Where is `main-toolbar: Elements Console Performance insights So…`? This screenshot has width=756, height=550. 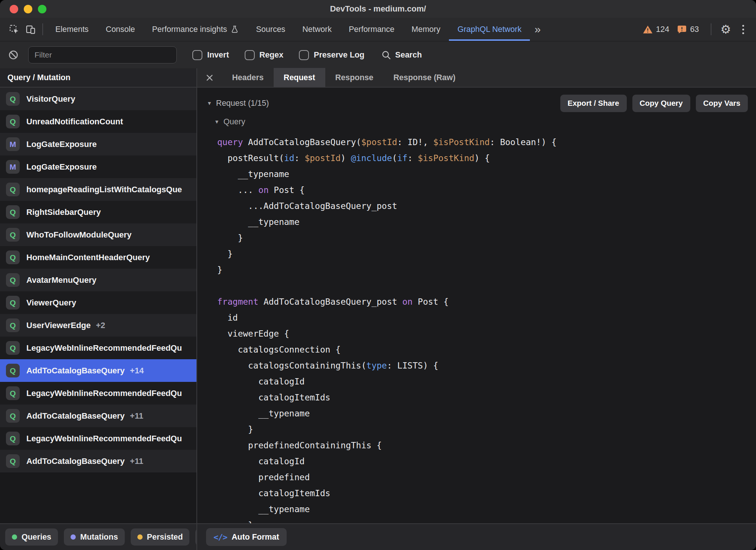
main-toolbar: Elements Console Performance insights So… is located at coordinates (378, 29).